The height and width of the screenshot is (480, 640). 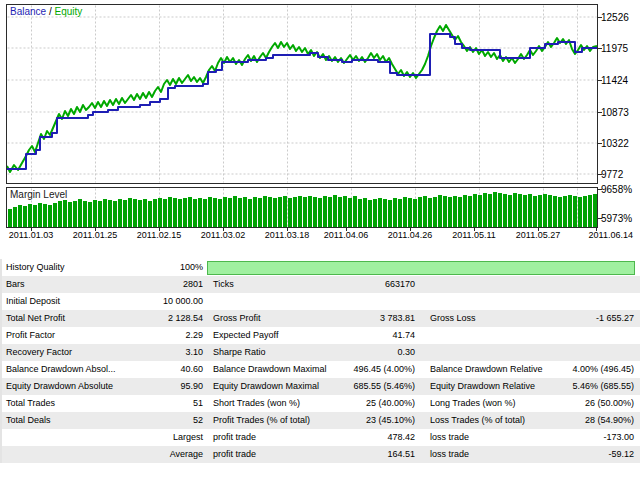 What do you see at coordinates (223, 235) in the screenshot?
I see `x-axis-tick-label: 2011.03.02` at bounding box center [223, 235].